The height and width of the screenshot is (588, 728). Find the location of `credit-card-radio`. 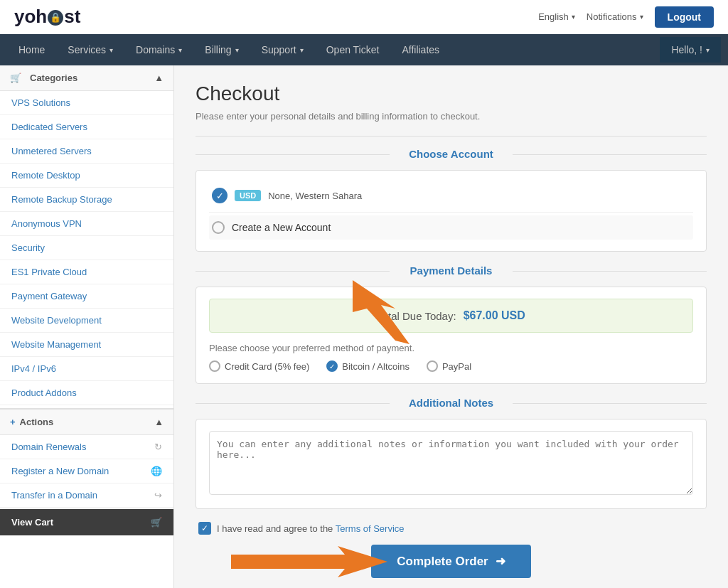

credit-card-radio is located at coordinates (215, 366).